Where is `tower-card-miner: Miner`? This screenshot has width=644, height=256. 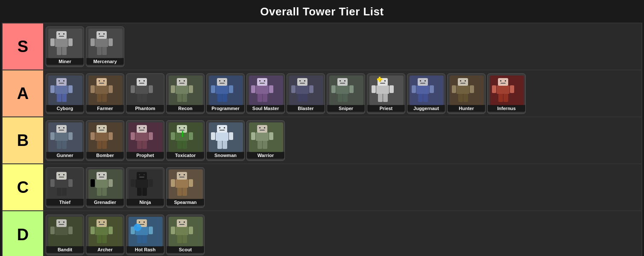 tower-card-miner: Miner is located at coordinates (65, 47).